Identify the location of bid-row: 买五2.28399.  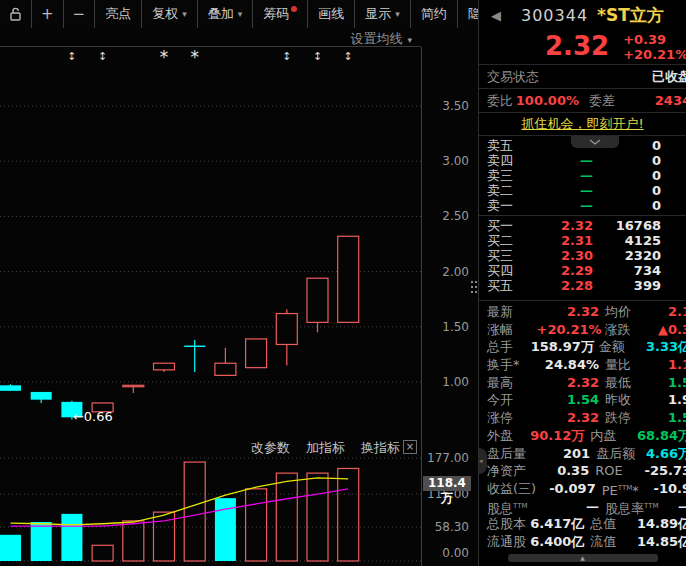
(582, 286).